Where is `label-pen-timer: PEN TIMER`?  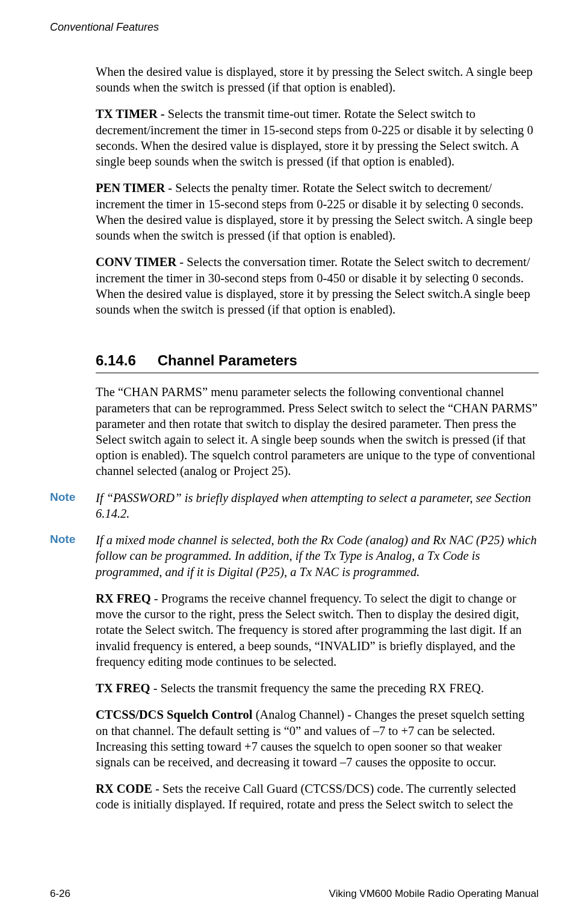
label-pen-timer: PEN TIMER is located at coordinates (130, 188).